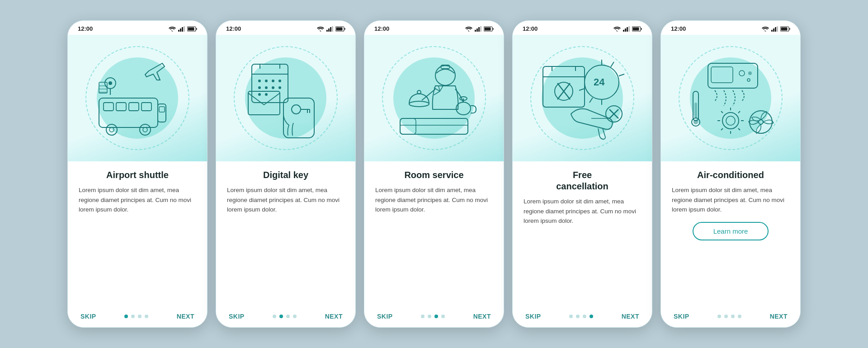 The image size is (868, 348). I want to click on card-title-2: Digital key, so click(286, 175).